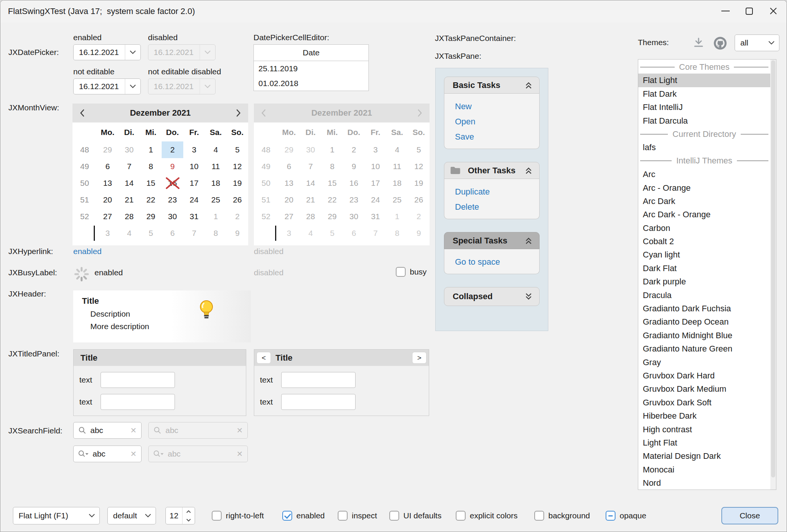  What do you see at coordinates (704, 201) in the screenshot?
I see `theme-item: Arc Dark` at bounding box center [704, 201].